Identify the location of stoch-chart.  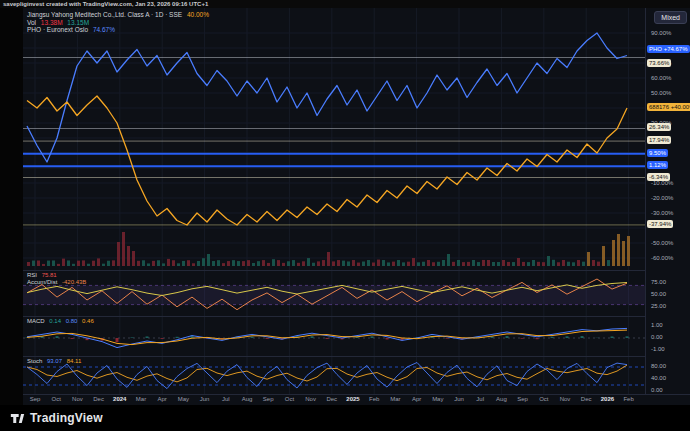
(334, 376).